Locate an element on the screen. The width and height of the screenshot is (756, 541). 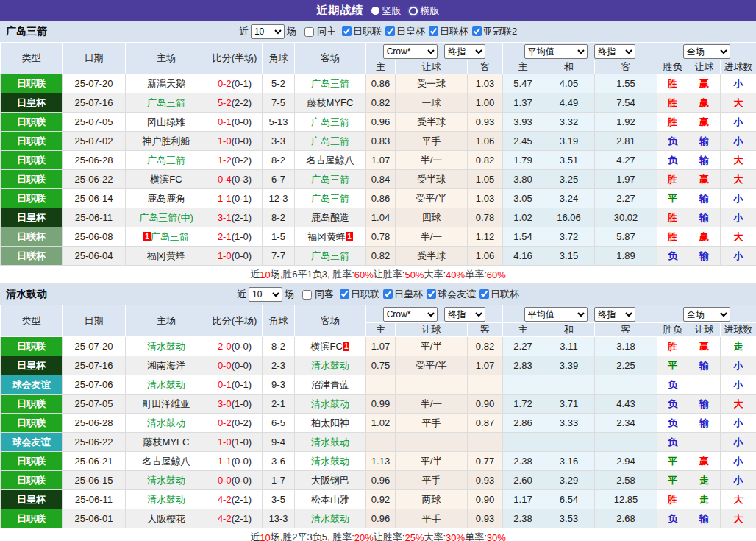
odds-cell: 0.83 is located at coordinates (381, 141).